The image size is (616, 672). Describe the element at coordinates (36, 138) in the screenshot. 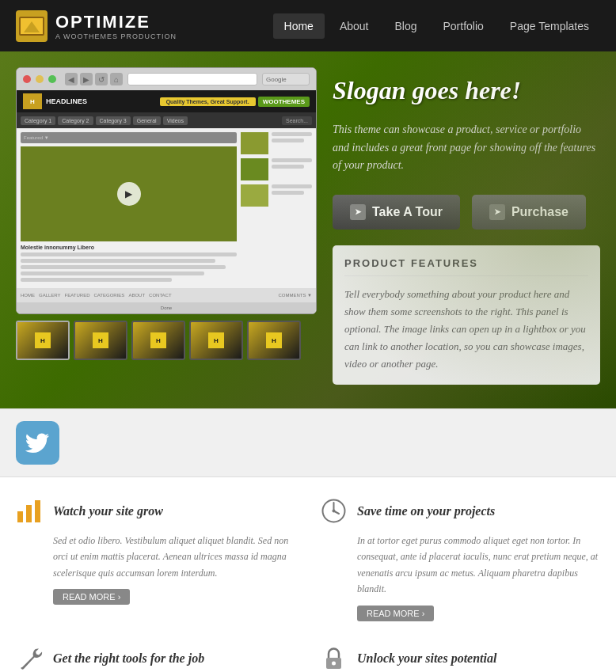

I see `mini-breadcrumb-text: Featured ▼` at that location.